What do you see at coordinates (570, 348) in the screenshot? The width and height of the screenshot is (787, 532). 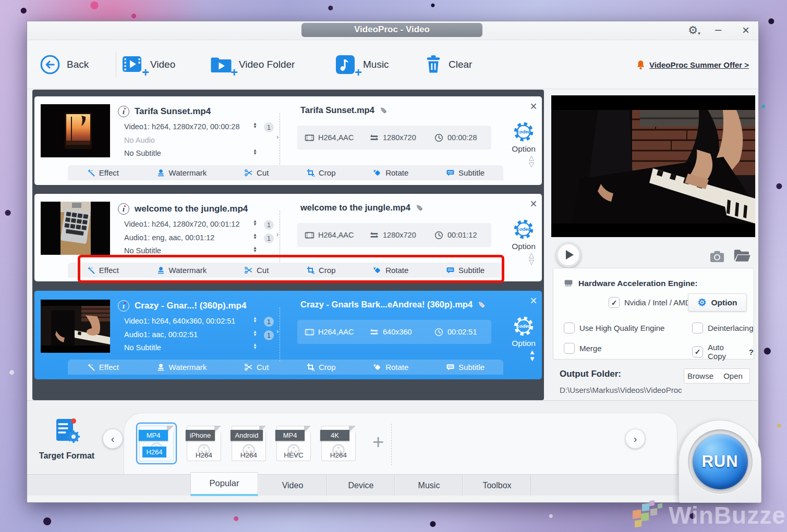 I see `merge-checkbox` at bounding box center [570, 348].